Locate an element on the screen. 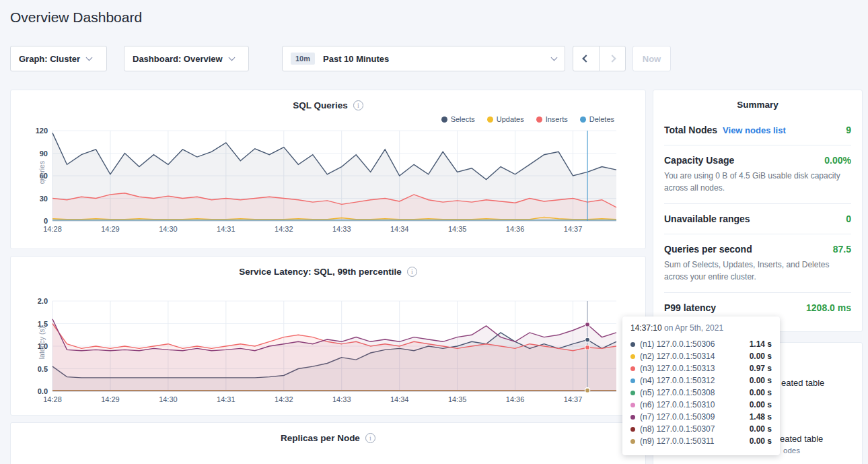  capacity-description: You are using 0 B of 4.5 GiB usable disk… is located at coordinates (758, 182).